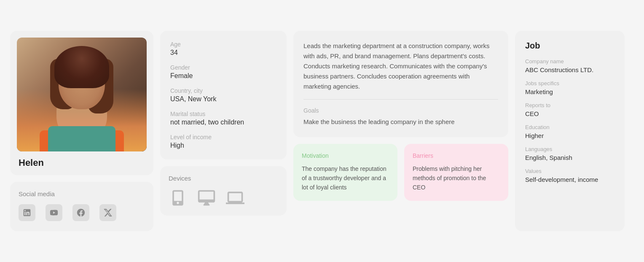 The height and width of the screenshot is (262, 644). What do you see at coordinates (82, 103) in the screenshot?
I see `profile-card: Helen` at bounding box center [82, 103].